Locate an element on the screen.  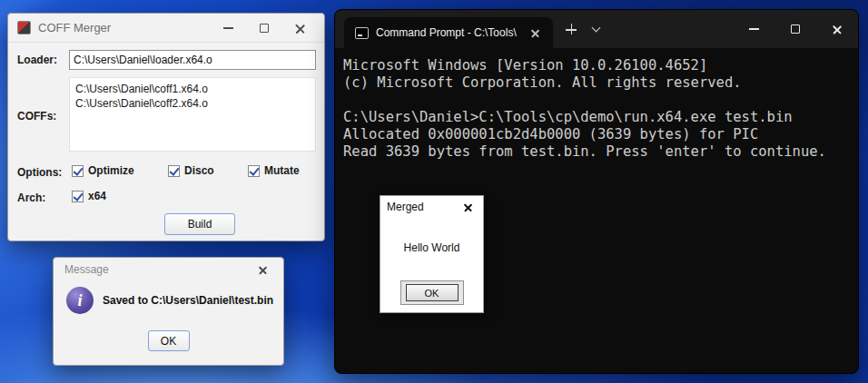
terminal-line: Allocated 0x000001cb2d4b0000 (3639 bytes… is located at coordinates (601, 134).